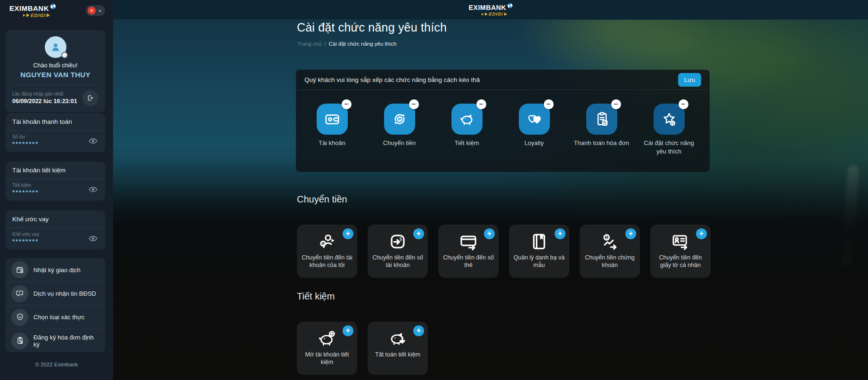  Describe the element at coordinates (503, 121) in the screenshot. I see `favorites-panel: Quý khách vui lòng sắp xếp các chức năng…` at that location.